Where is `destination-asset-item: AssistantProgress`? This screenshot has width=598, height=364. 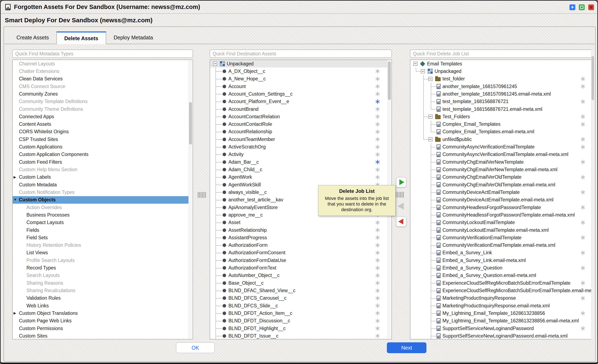 destination-asset-item: AssistantProgress is located at coordinates (301, 238).